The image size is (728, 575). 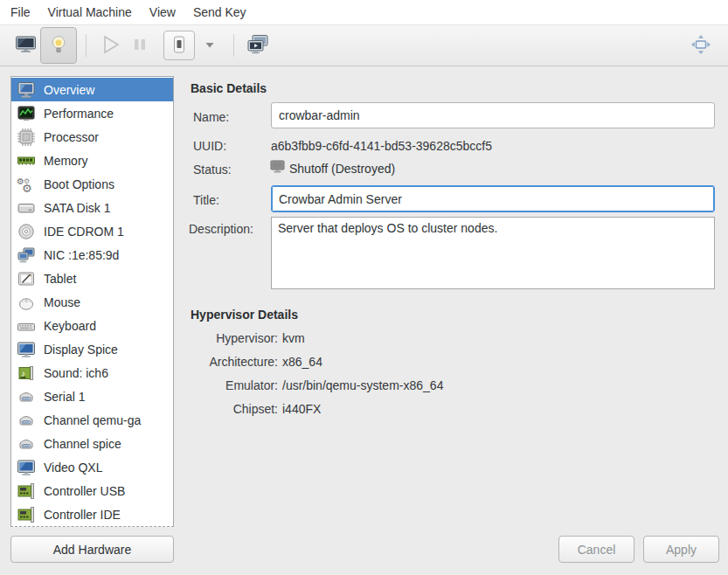 I want to click on sidebar-item-memory: Memory, so click(x=93, y=161).